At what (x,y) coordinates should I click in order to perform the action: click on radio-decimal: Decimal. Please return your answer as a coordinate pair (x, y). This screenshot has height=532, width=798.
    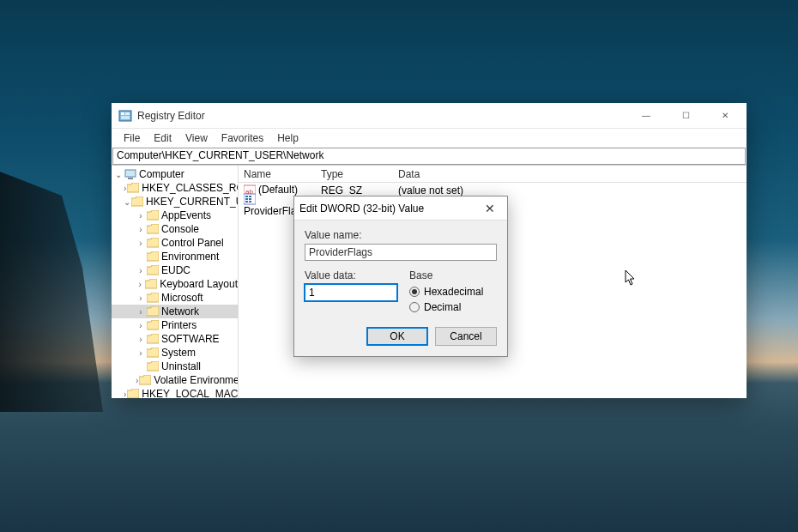
    Looking at the image, I should click on (446, 307).